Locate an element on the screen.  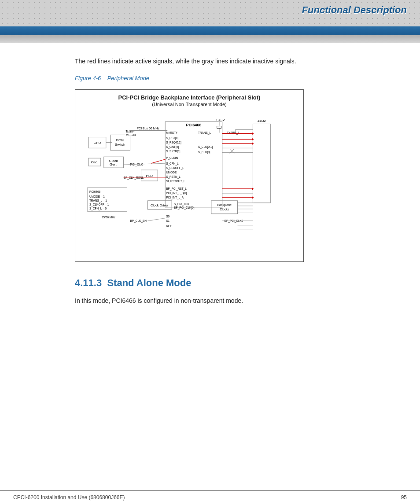
svg-text: S_CFN_L = 0 is located at coordinates (98, 209).